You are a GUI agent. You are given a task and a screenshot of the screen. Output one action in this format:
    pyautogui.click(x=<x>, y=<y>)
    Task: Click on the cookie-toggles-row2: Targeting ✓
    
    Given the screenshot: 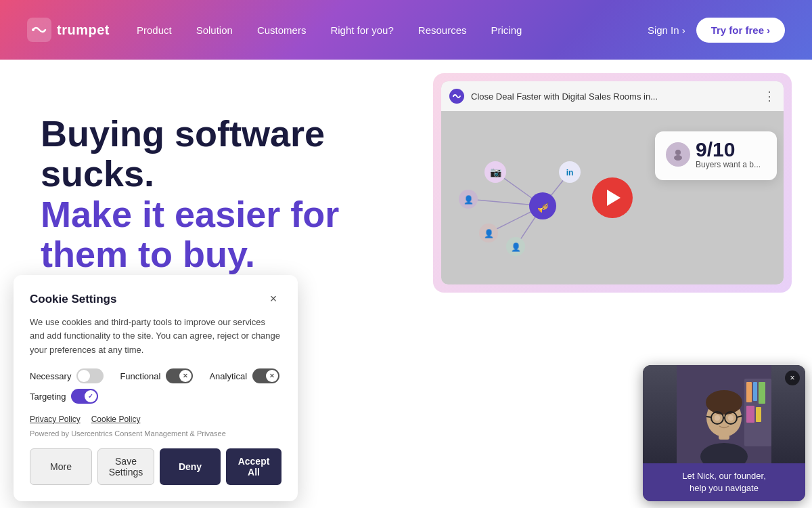 What is the action you would take?
    pyautogui.click(x=156, y=396)
    